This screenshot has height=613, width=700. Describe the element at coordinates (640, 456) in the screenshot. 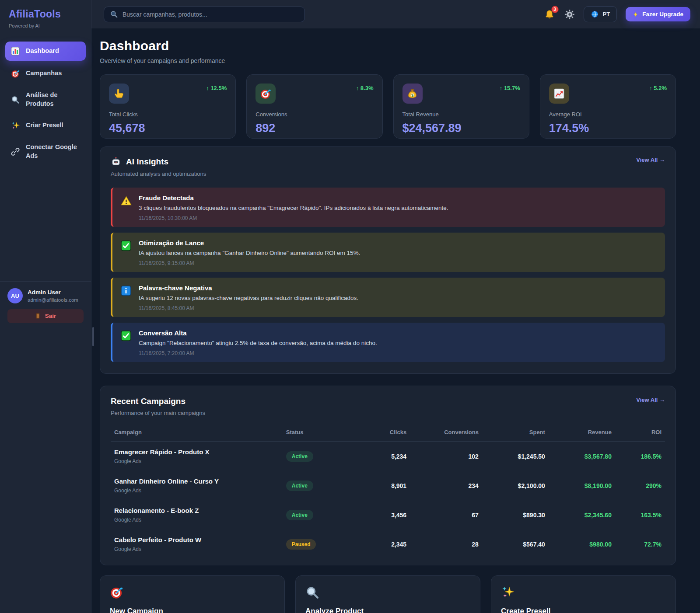

I see `campaign-roi: 186.5%` at that location.